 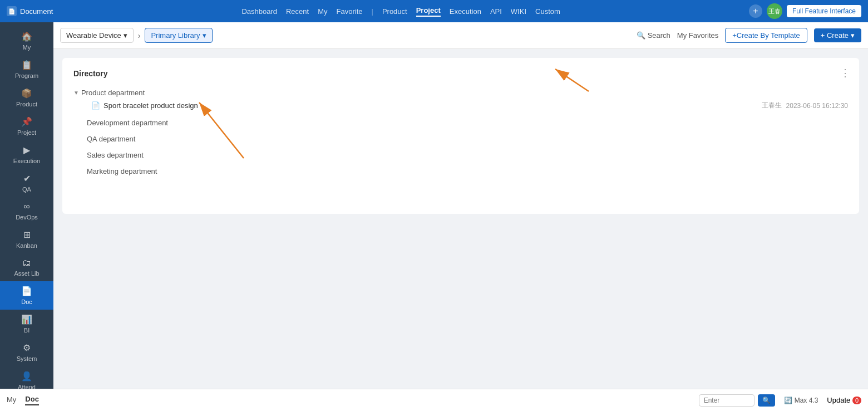 I want to click on dept-qa-item: QA department, so click(x=467, y=139).